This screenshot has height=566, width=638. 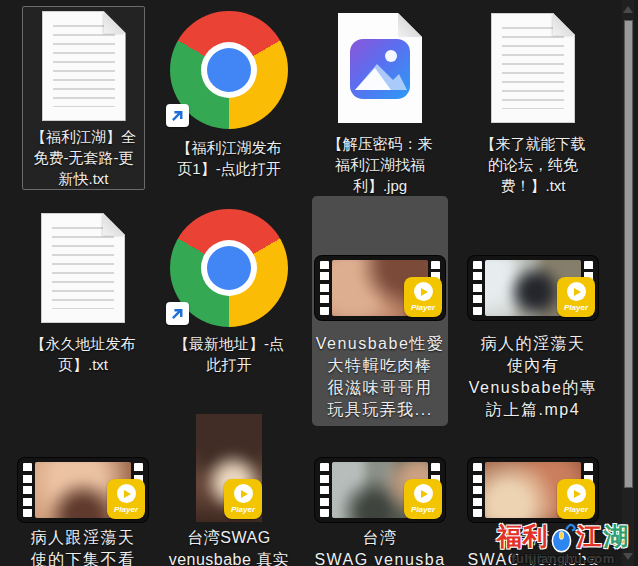 What do you see at coordinates (563, 558) in the screenshot?
I see `watermark-domain: fulijianghu.com` at bounding box center [563, 558].